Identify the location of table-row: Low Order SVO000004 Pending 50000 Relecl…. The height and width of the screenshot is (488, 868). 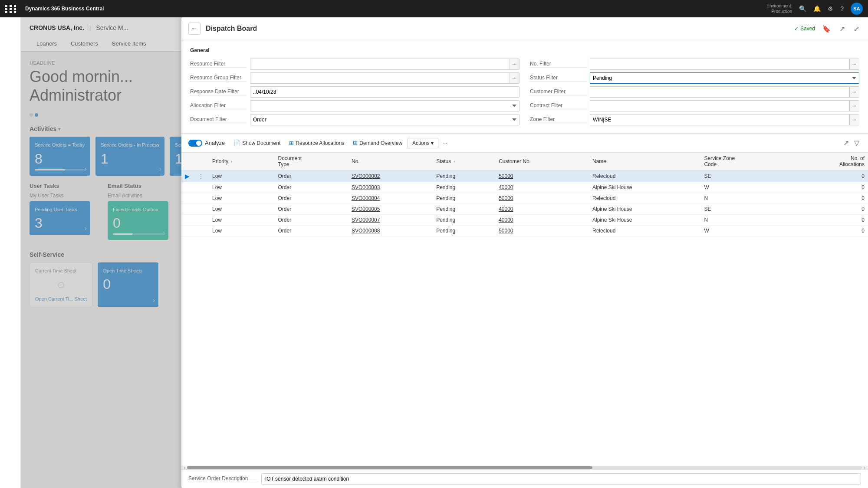
(525, 199).